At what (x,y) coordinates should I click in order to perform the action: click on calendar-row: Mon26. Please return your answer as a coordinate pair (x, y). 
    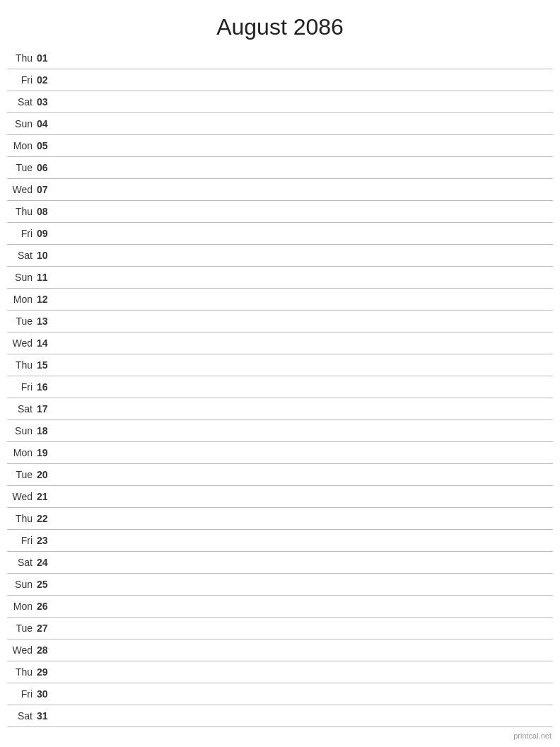
    Looking at the image, I should click on (280, 607).